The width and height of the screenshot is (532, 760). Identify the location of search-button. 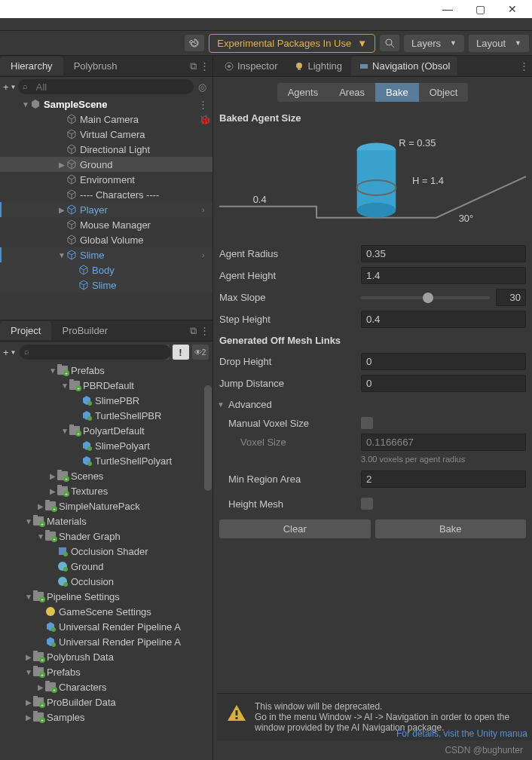
(390, 43).